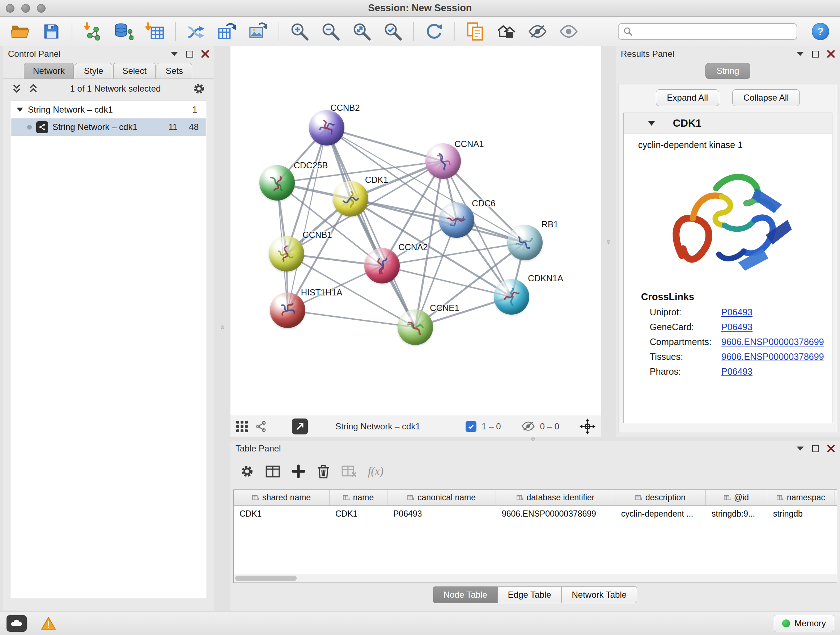 This screenshot has height=635, width=840. I want to click on node-CCNB2, so click(327, 128).